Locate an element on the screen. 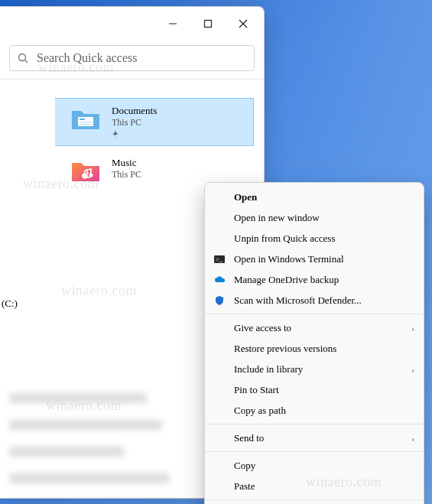 This screenshot has width=432, height=504. folder-title: Music is located at coordinates (127, 163).